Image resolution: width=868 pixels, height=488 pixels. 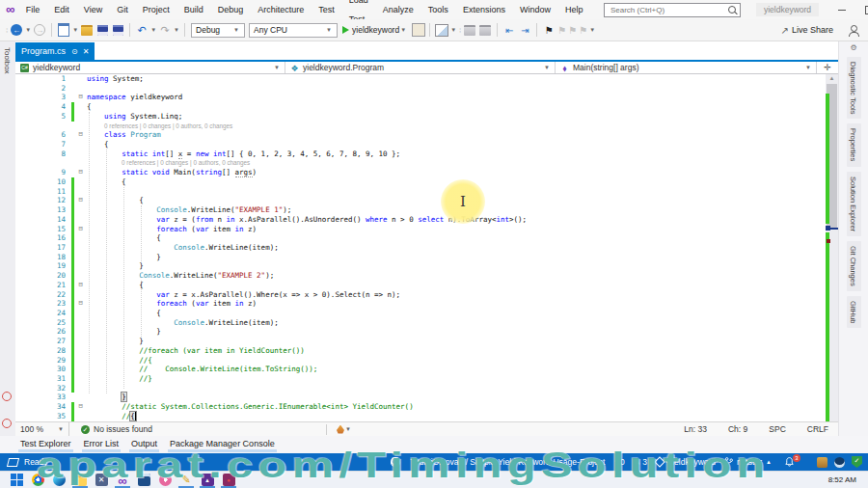 What do you see at coordinates (62, 10) in the screenshot?
I see `menu-edit: Edit` at bounding box center [62, 10].